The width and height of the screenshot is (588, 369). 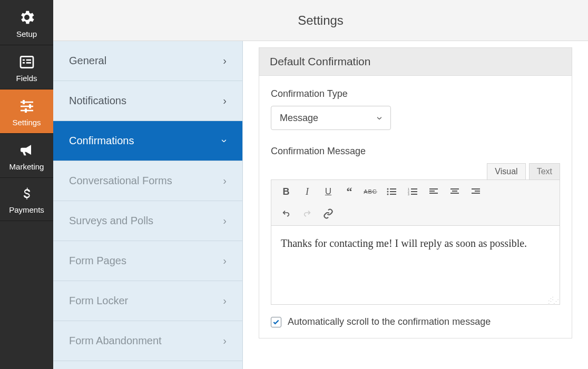 I want to click on nav-marketing-label: Marketing, so click(x=27, y=166).